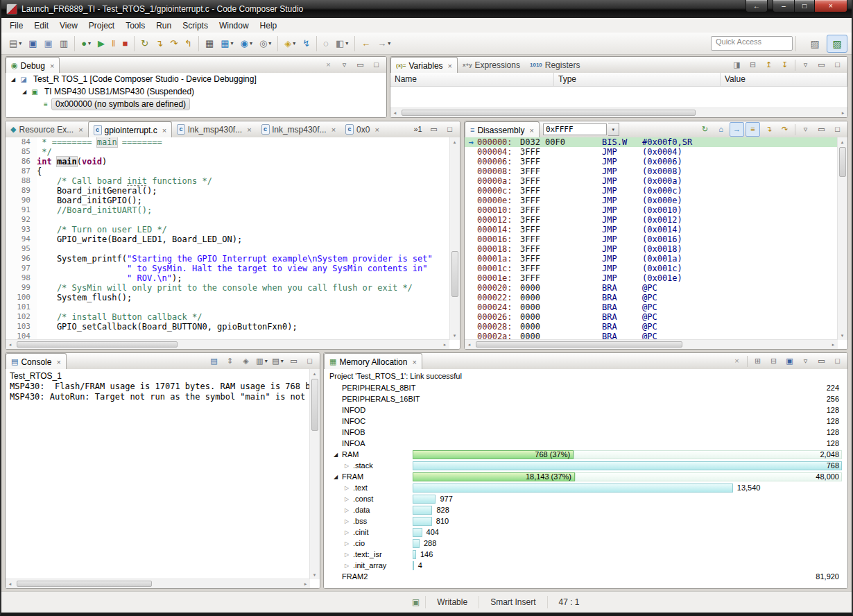  Describe the element at coordinates (36, 361) in the screenshot. I see `tab-console: ▤Console×` at that location.